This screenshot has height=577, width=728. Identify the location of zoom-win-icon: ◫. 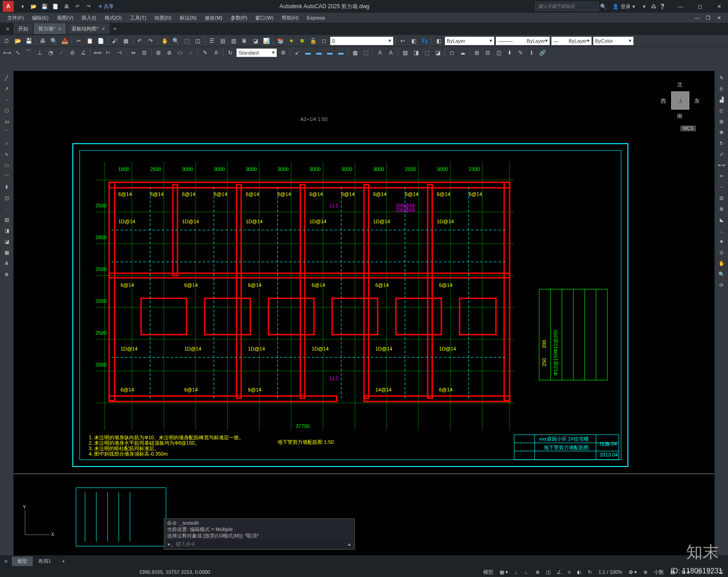
(197, 41).